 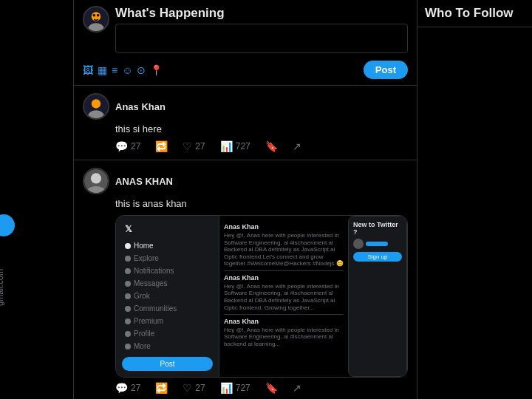 I want to click on notif-label: Notifications, so click(x=154, y=270).